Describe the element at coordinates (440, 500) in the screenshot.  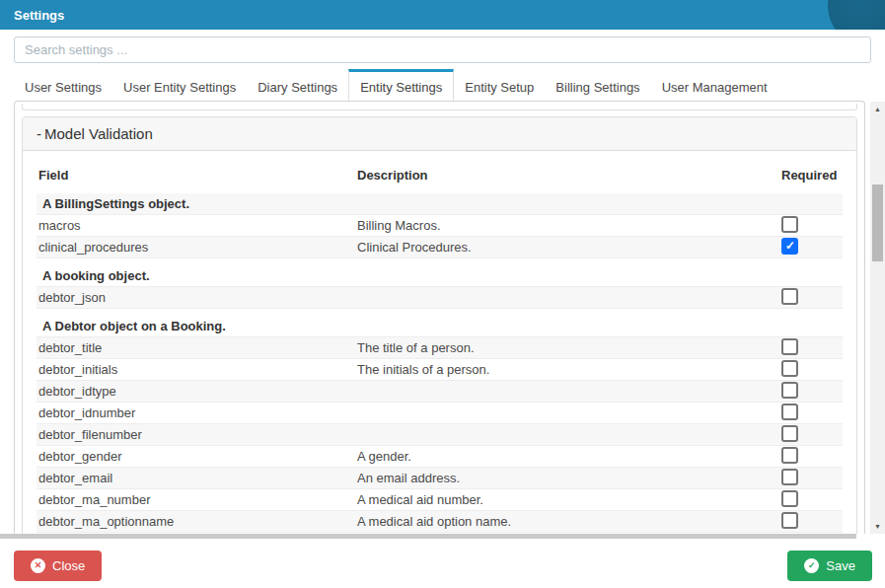
I see `table-row: debtor_ma_numberA medical aid number.` at that location.